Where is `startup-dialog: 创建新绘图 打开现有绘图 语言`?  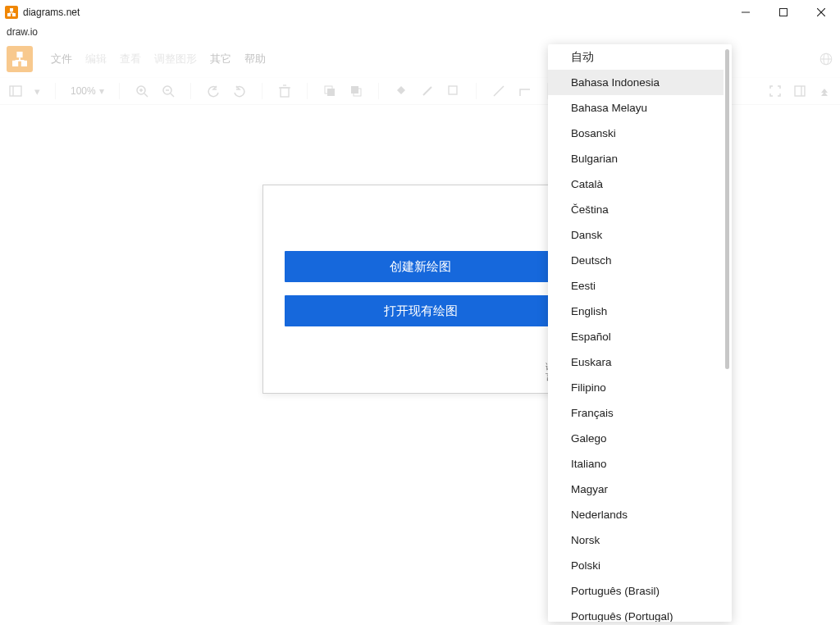 startup-dialog: 创建新绘图 打开现有绘图 语言 is located at coordinates (420, 289).